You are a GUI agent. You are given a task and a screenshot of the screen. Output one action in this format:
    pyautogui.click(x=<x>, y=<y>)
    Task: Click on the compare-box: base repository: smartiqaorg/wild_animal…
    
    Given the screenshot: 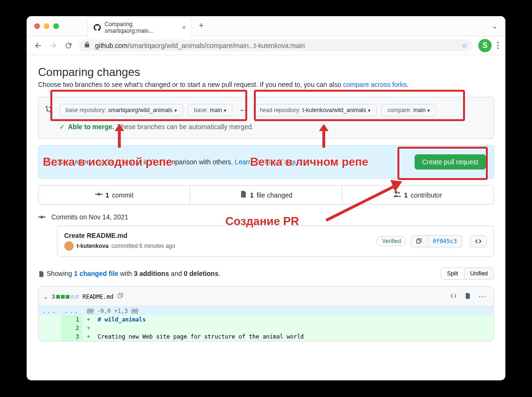 What is the action you would take?
    pyautogui.click(x=266, y=118)
    